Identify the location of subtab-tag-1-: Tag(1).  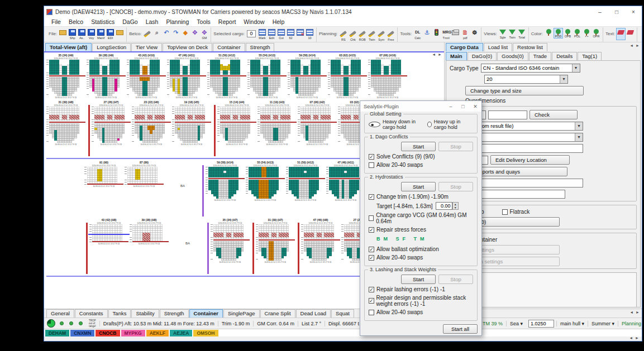
(590, 56).